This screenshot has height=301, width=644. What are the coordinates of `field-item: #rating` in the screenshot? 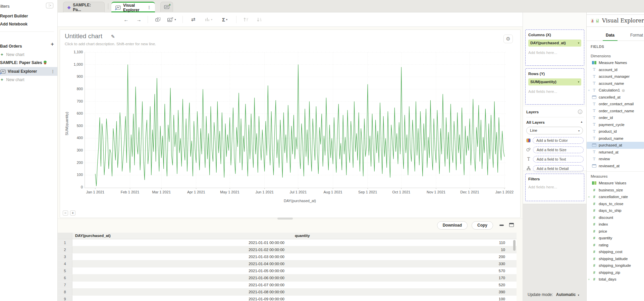 It's located at (615, 245).